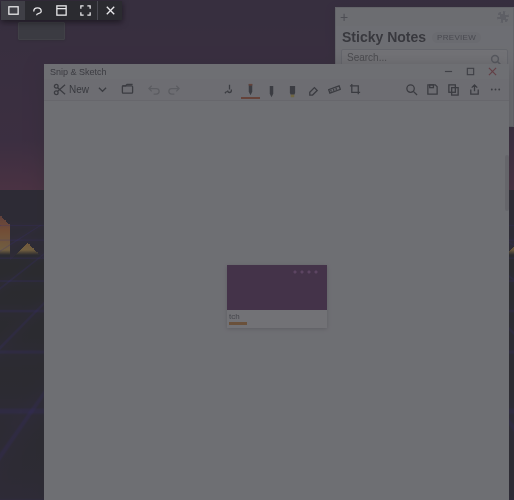 Image resolution: width=514 pixels, height=500 pixels. What do you see at coordinates (62, 10) in the screenshot?
I see `window-icon` at bounding box center [62, 10].